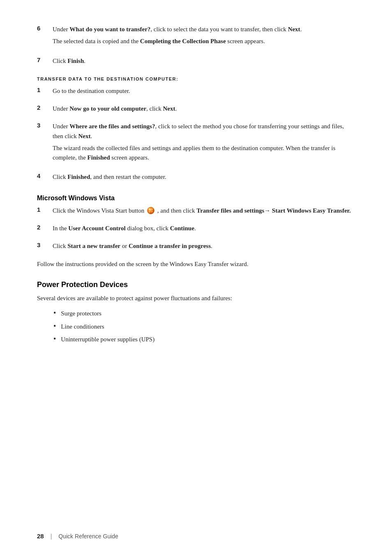  Describe the element at coordinates (196, 298) in the screenshot. I see `power-section-intro: Several devices are available to protect…` at that location.